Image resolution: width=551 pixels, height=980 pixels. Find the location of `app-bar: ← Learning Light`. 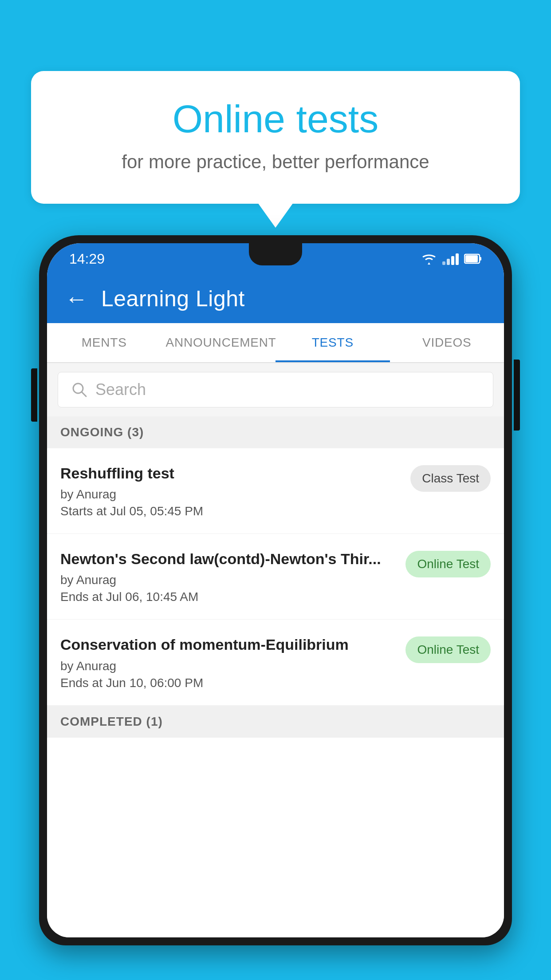

app-bar: ← Learning Light is located at coordinates (276, 299).